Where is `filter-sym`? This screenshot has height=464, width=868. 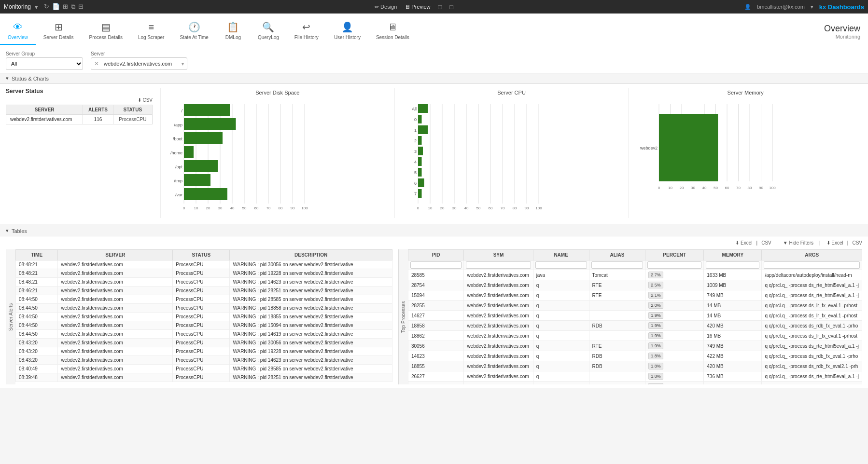 filter-sym is located at coordinates (498, 265).